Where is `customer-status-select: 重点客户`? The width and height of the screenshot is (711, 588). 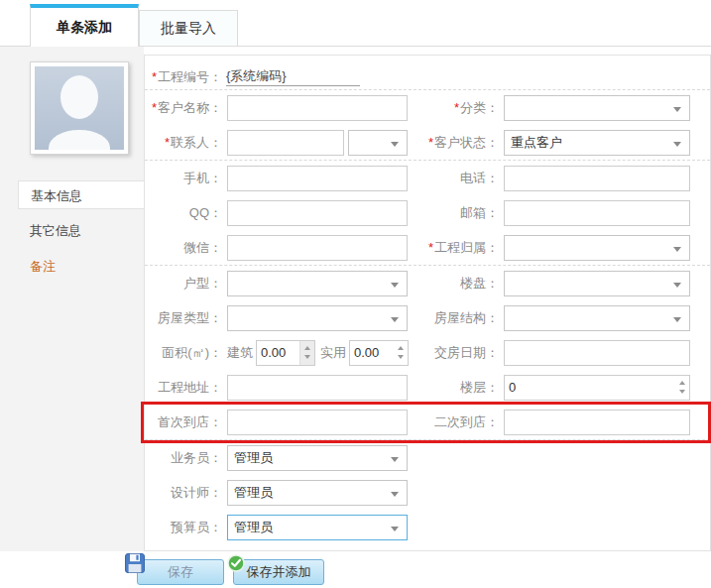 customer-status-select: 重点客户 is located at coordinates (597, 143).